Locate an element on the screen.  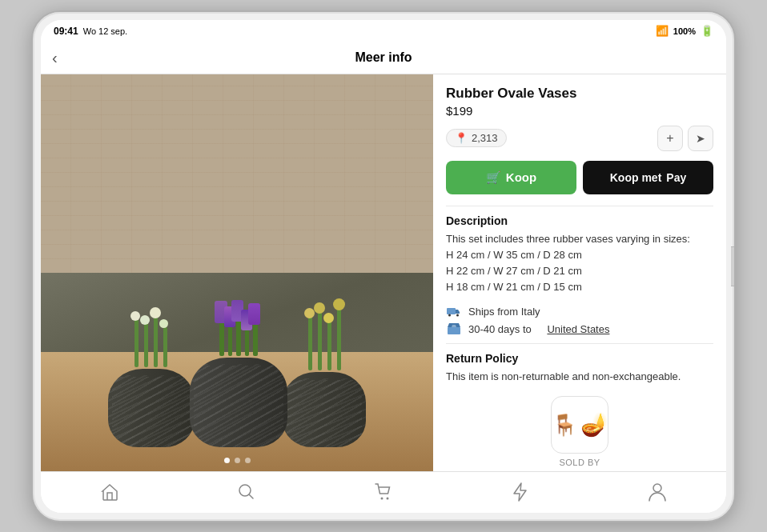
delivery-text: 30-40 days to is located at coordinates (500, 330).